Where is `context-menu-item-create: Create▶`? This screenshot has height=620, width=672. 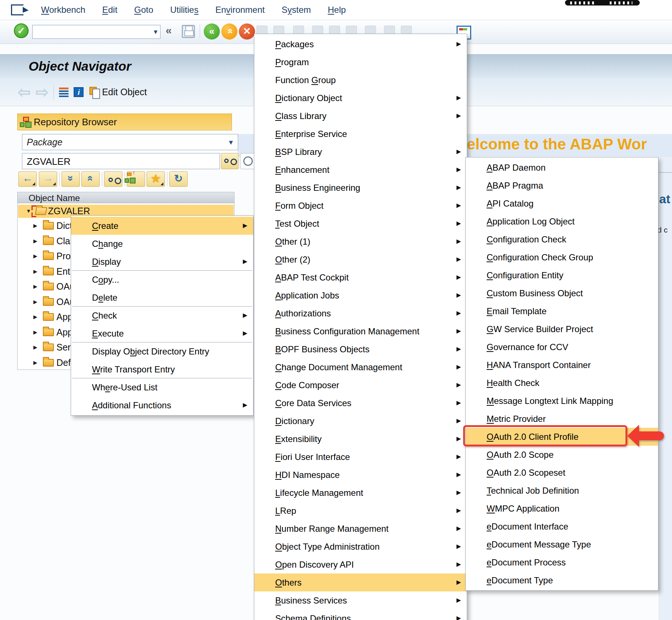
context-menu-item-create: Create▶ is located at coordinates (162, 226).